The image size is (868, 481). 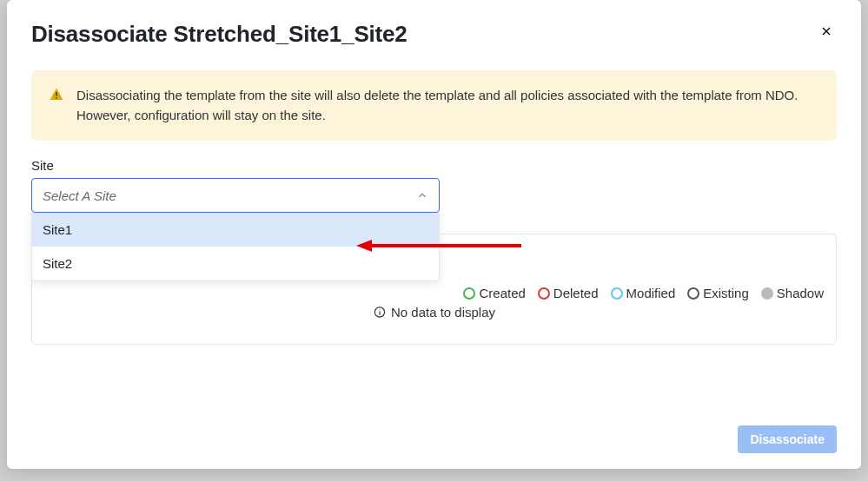 I want to click on legend-existing-label: Existing, so click(x=726, y=293).